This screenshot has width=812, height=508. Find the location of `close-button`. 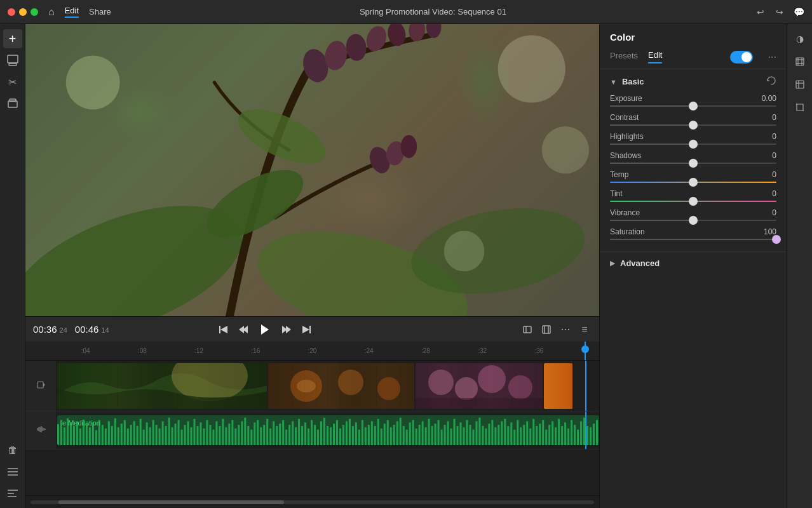

close-button is located at coordinates (11, 12).